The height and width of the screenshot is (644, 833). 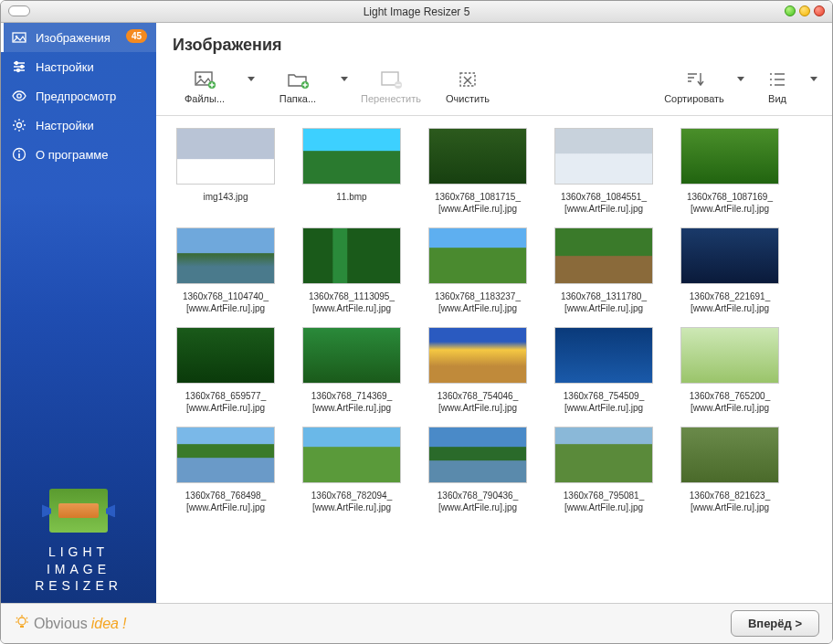 I want to click on thumbnail-cell: 1360x768_754046_ [www.ArtFile.ru].jpg, so click(x=478, y=371).